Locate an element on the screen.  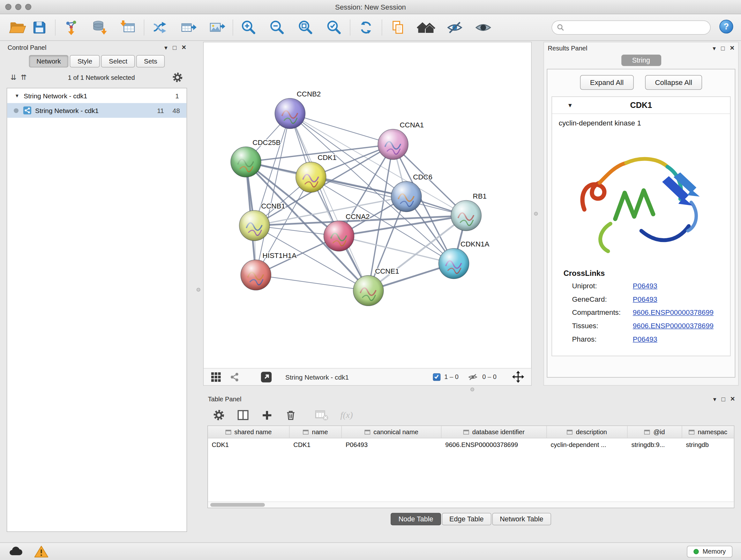
crosslink-label: Compartments: is located at coordinates (602, 312).